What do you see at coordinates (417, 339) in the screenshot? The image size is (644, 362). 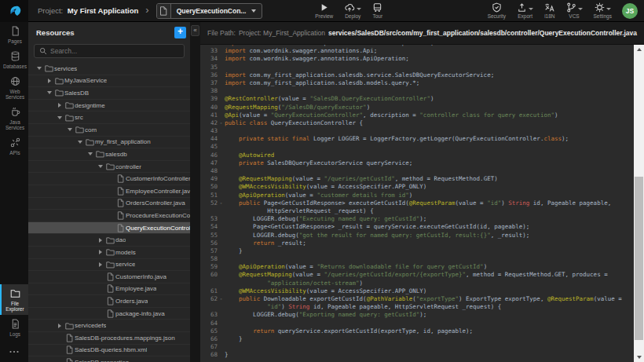 I see `code-line: 66 }` at bounding box center [417, 339].